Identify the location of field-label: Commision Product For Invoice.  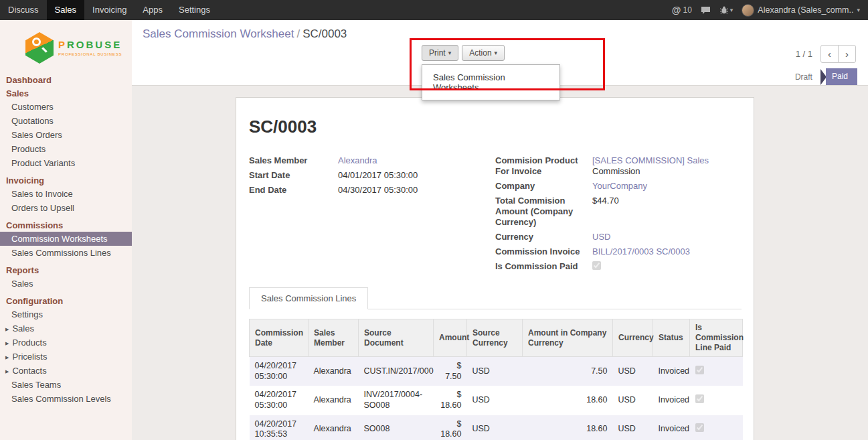
(543, 166).